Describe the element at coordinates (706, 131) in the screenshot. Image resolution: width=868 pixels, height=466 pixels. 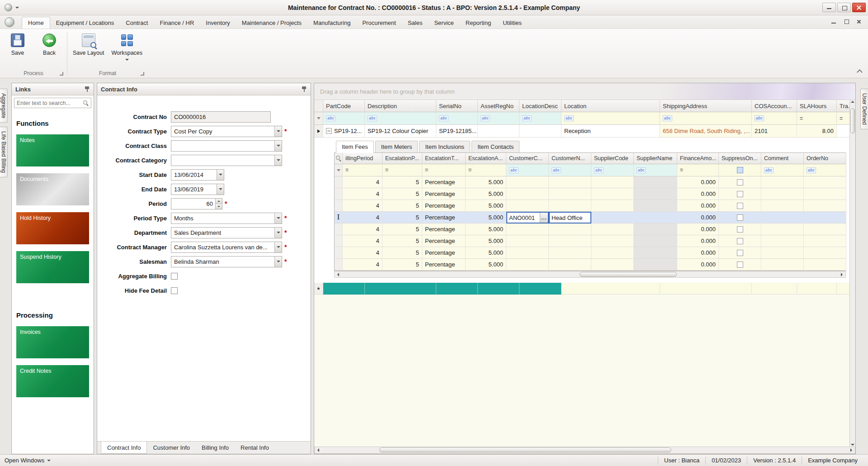
I see `cell-shippingaddress: 658 Dime Road, South Riding, ,...` at that location.